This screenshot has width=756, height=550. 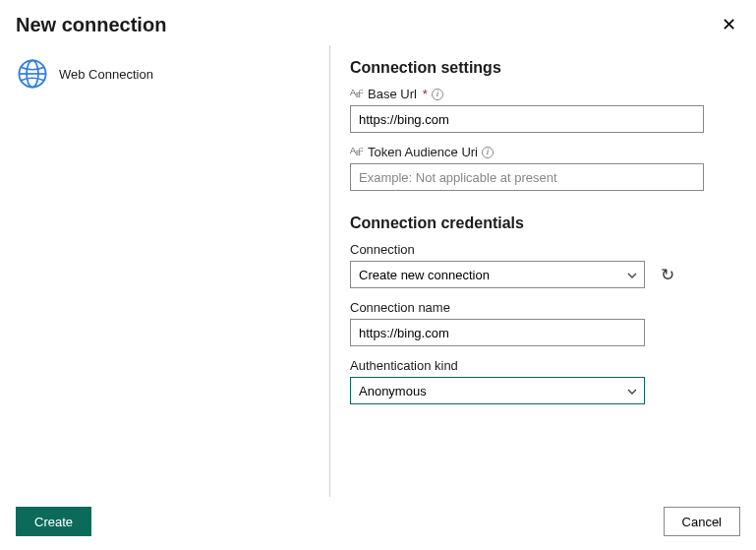 I want to click on close-icon: ✕, so click(x=729, y=25).